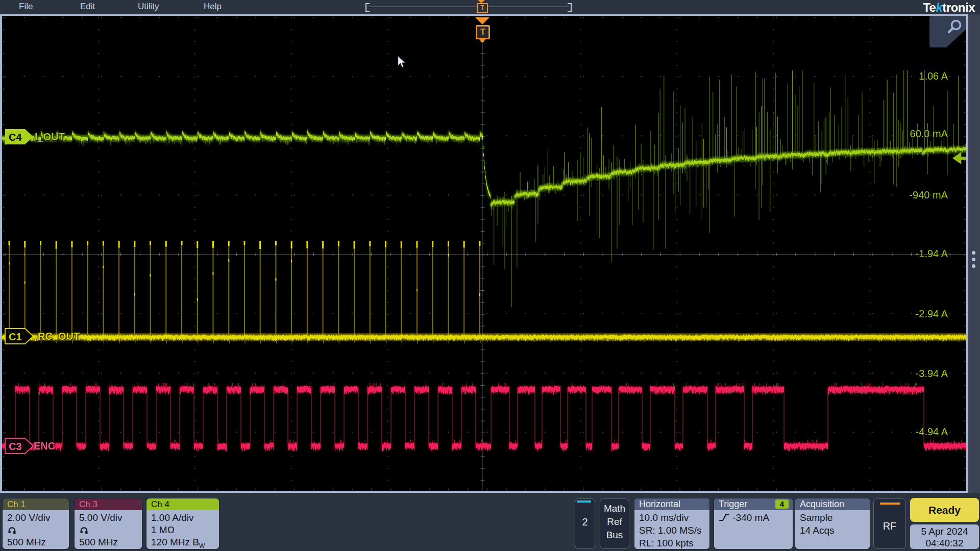 The image size is (980, 551). Describe the element at coordinates (944, 532) in the screenshot. I see `date-value: 5 Apr 2024` at that location.